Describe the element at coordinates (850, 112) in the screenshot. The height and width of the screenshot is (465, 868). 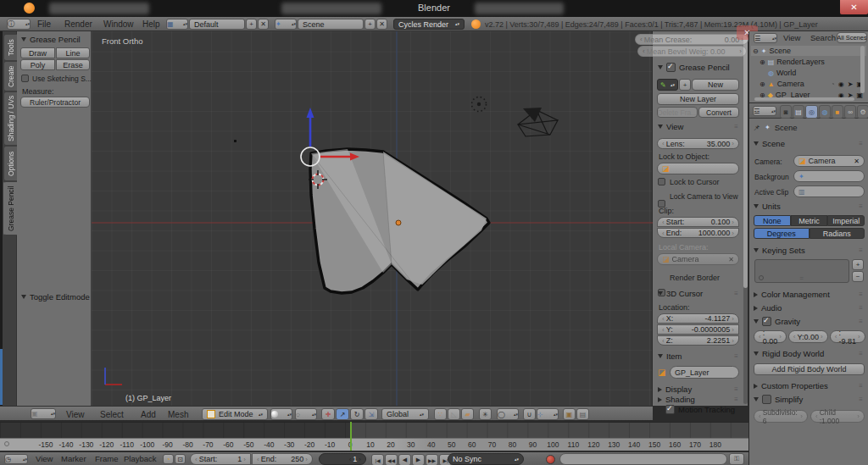
I see `tab-constraints-icon: ∞` at that location.